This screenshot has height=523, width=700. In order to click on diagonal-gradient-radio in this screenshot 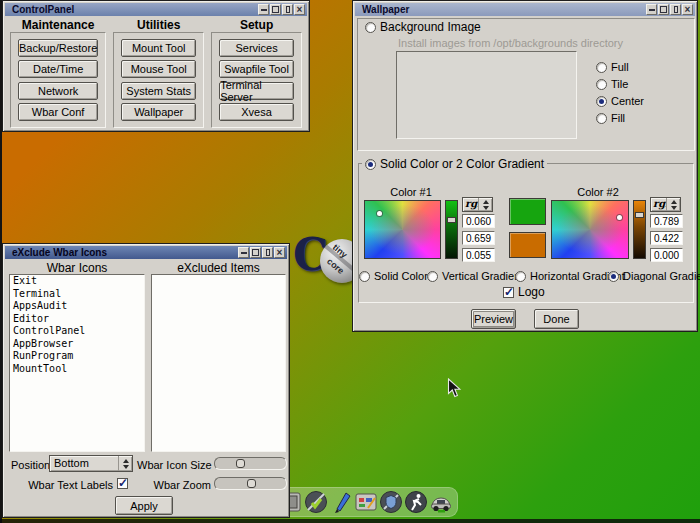, I will do `click(614, 276)`.